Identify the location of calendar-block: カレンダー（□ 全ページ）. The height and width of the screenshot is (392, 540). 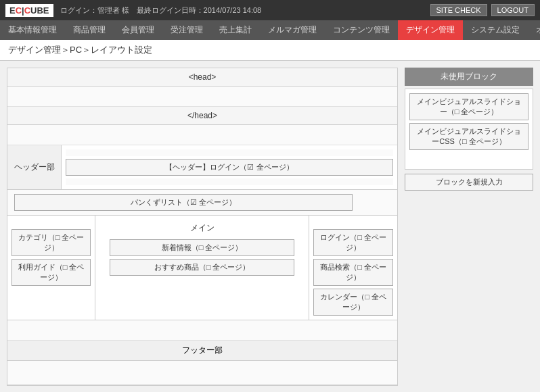
(353, 302).